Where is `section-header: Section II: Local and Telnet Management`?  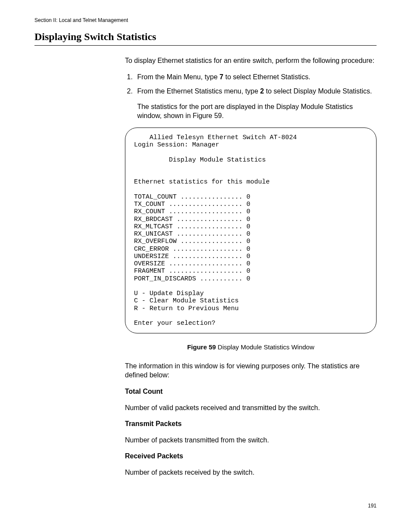 section-header: Section II: Local and Telnet Management is located at coordinates (206, 20).